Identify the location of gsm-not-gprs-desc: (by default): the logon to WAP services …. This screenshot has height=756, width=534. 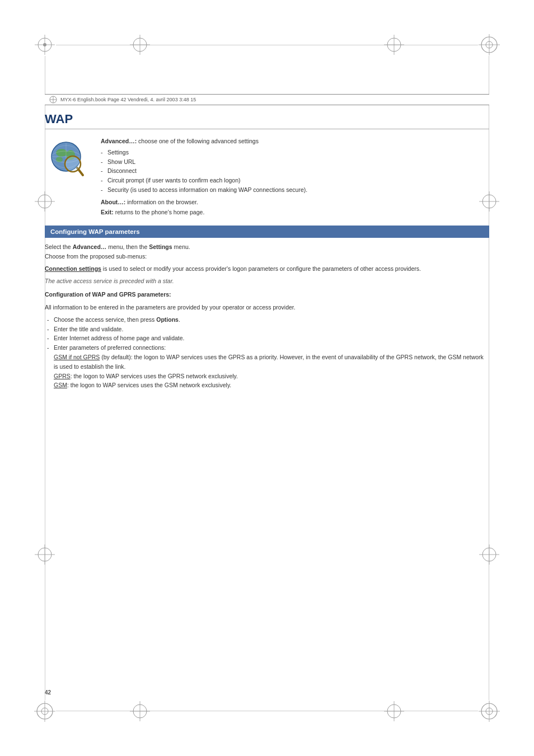
(269, 361).